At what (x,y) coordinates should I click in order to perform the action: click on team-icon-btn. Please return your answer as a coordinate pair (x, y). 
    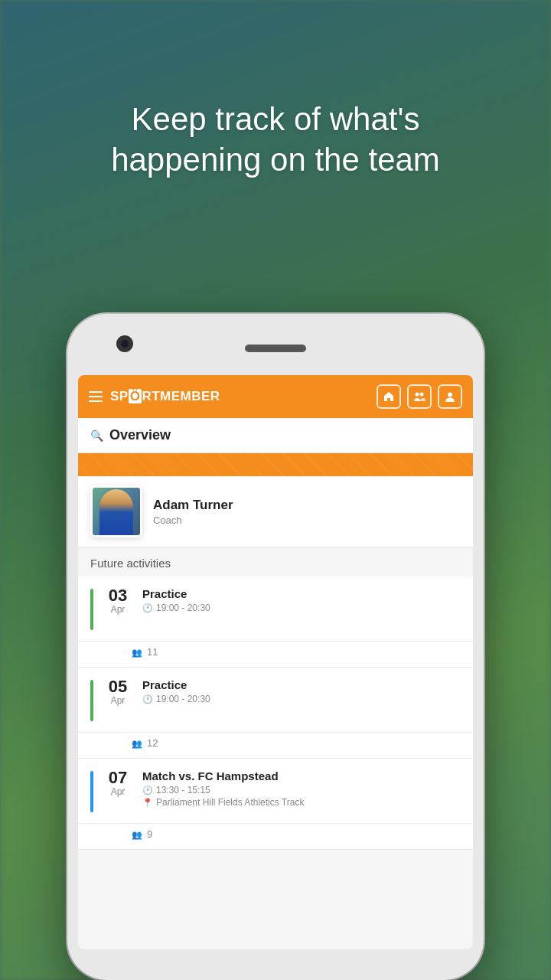
    Looking at the image, I should click on (419, 397).